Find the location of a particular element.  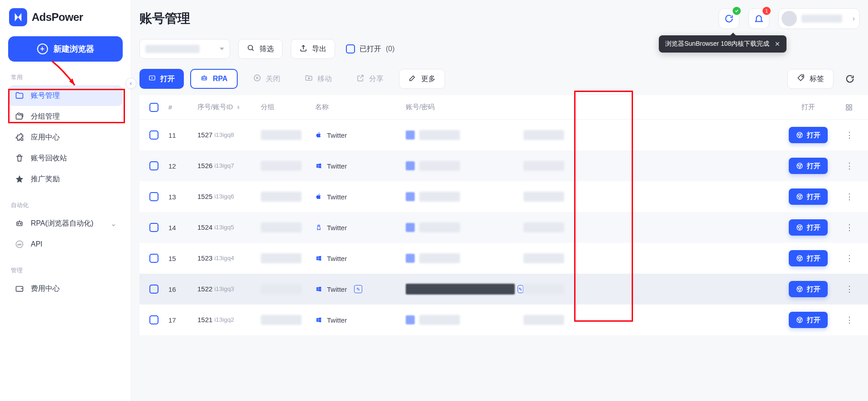

notifications-button: 1 is located at coordinates (759, 19).